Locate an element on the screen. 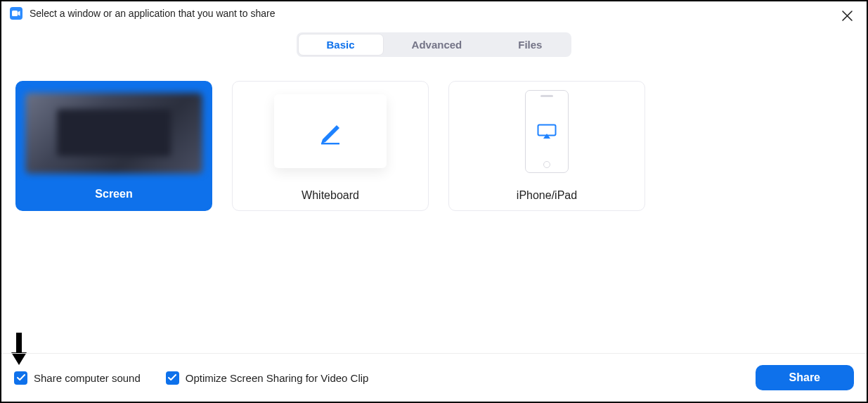 Image resolution: width=868 pixels, height=403 pixels. option-iphone-ipad: iPhone/iPad is located at coordinates (547, 146).